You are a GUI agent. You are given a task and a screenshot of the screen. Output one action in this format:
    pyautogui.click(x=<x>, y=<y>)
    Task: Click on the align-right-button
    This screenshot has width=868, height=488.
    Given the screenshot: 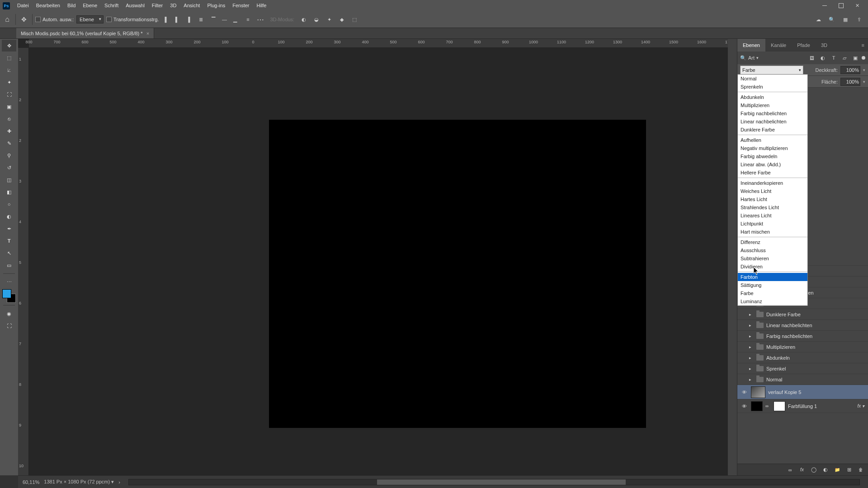 What is the action you would take?
    pyautogui.click(x=188, y=19)
    